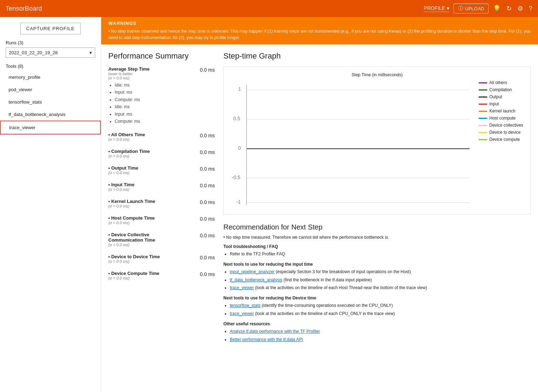  What do you see at coordinates (520, 9) in the screenshot?
I see `settings-icon: ⚙` at bounding box center [520, 9].